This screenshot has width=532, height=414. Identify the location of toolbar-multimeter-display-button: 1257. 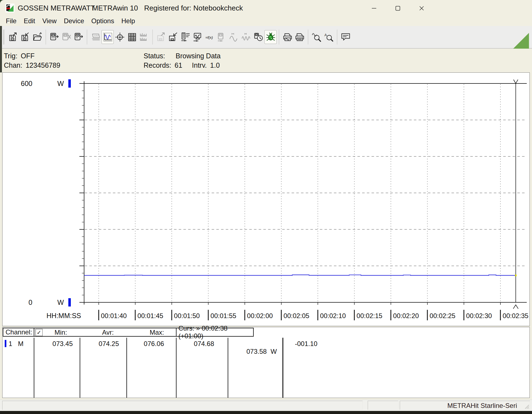
(95, 37).